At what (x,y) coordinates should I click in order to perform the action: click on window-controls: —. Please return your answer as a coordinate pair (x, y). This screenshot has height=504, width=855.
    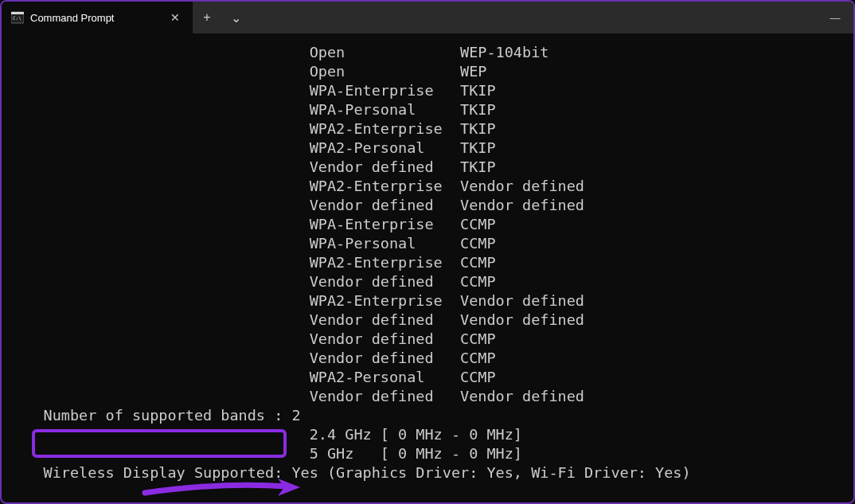
    Looking at the image, I should click on (835, 18).